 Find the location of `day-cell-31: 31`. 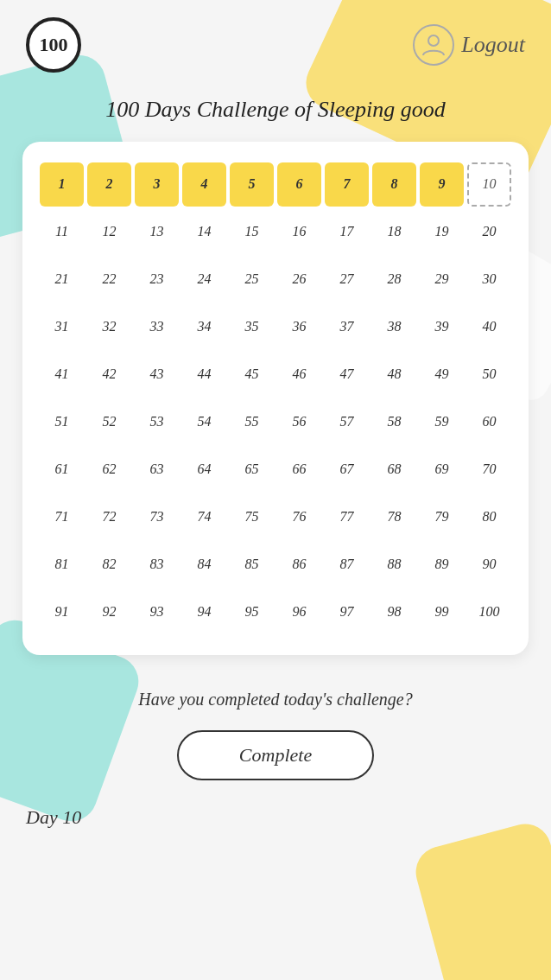

day-cell-31: 31 is located at coordinates (62, 327).